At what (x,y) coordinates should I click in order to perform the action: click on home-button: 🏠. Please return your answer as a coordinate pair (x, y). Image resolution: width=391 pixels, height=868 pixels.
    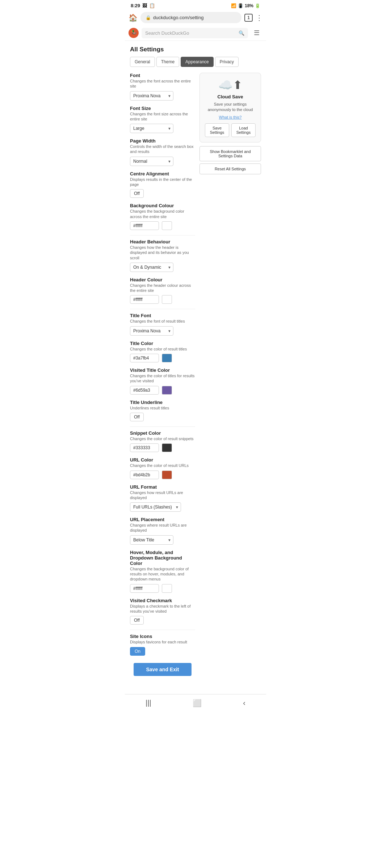
    Looking at the image, I should click on (133, 18).